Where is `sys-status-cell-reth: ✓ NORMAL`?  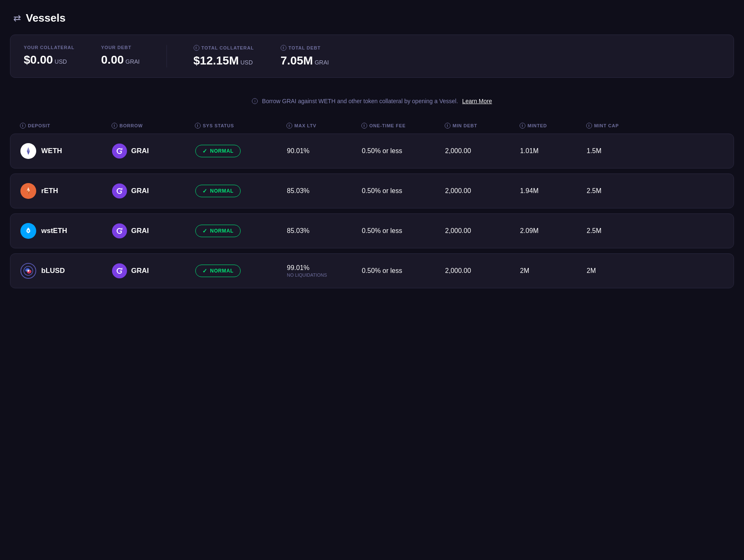
sys-status-cell-reth: ✓ NORMAL is located at coordinates (241, 191).